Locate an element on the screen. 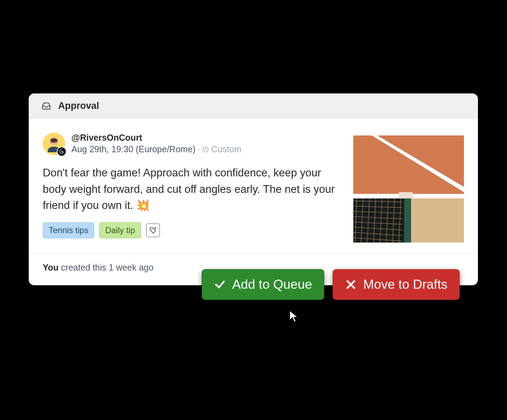  add-tag-icon is located at coordinates (153, 230).